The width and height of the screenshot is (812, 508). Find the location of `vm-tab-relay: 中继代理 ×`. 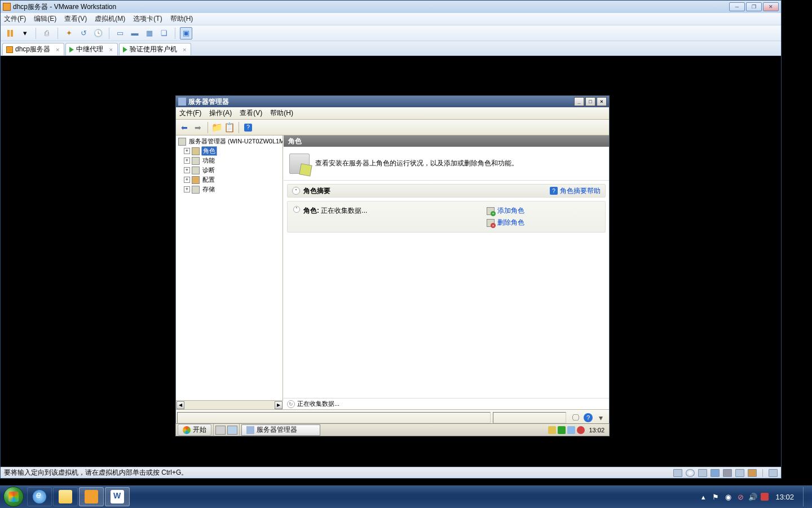

vm-tab-relay: 中继代理 × is located at coordinates (91, 49).